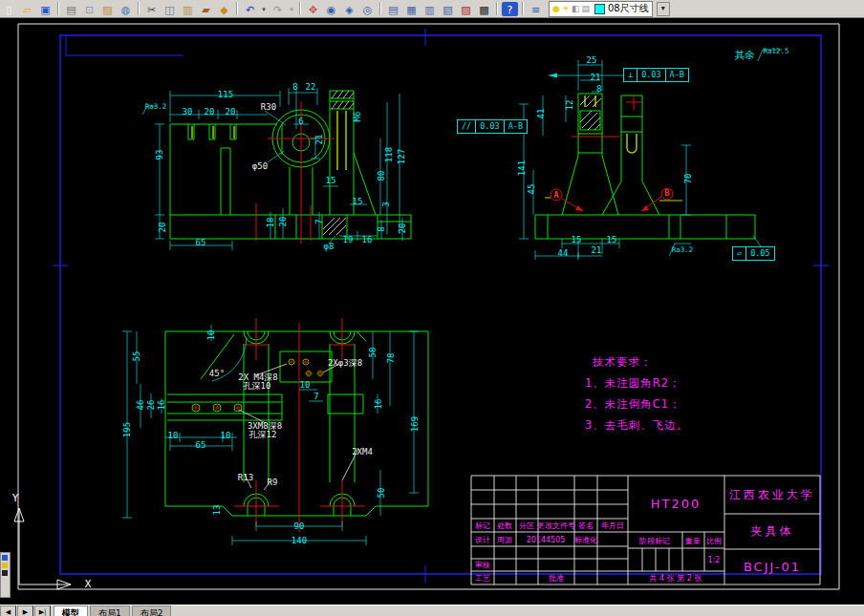 The image size is (864, 616). Describe the element at coordinates (312, 87) in the screenshot. I see `dim-label: 22` at that location.